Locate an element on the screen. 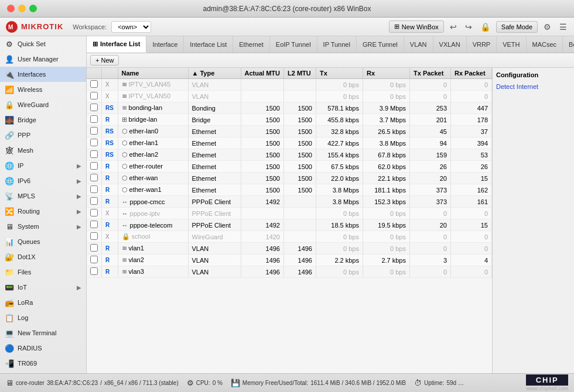 The width and height of the screenshot is (574, 392). maximize-button is located at coordinates (33, 8).